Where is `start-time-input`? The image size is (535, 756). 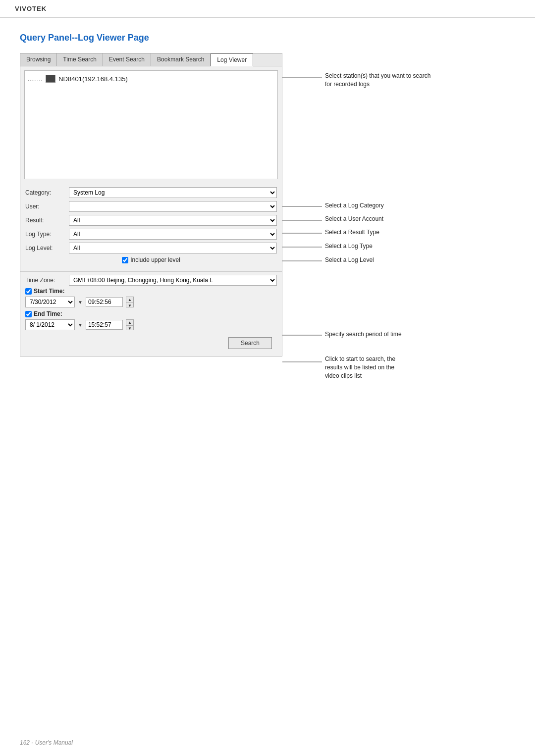
start-time-input is located at coordinates (104, 302).